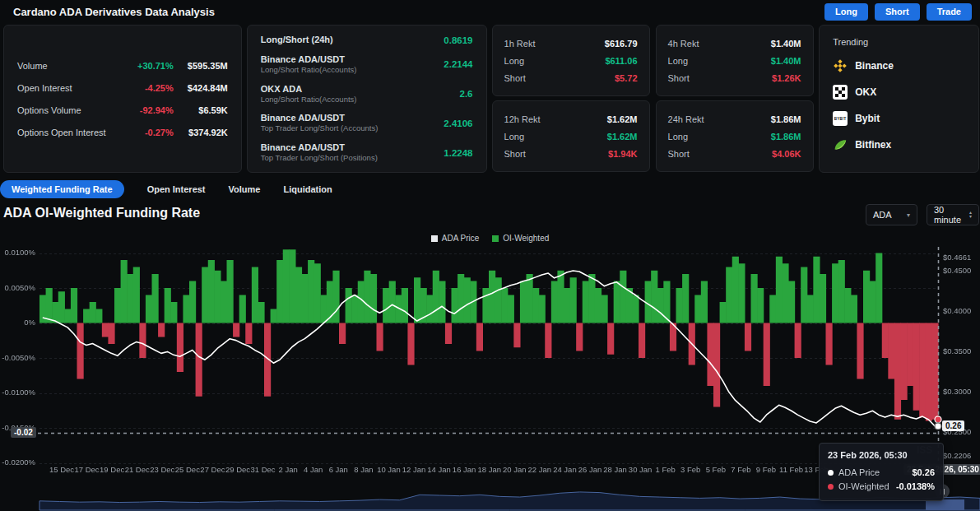 Image resolution: width=980 pixels, height=511 pixels. Describe the element at coordinates (621, 44) in the screenshot. I see `rekt-total: $616.79` at that location.